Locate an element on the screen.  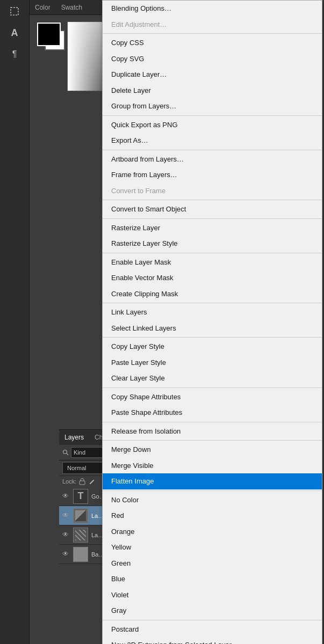
left-toolbar: A ¶ is located at coordinates (15, 322).